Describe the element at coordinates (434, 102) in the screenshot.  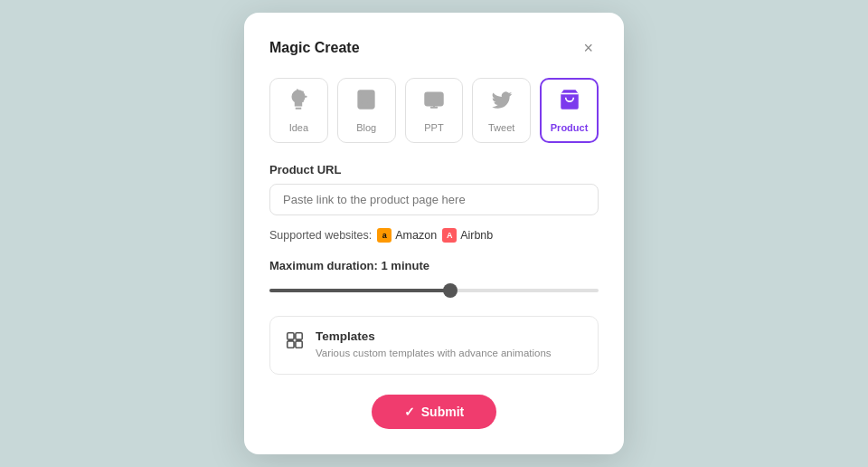
I see `ppt-icon` at that location.